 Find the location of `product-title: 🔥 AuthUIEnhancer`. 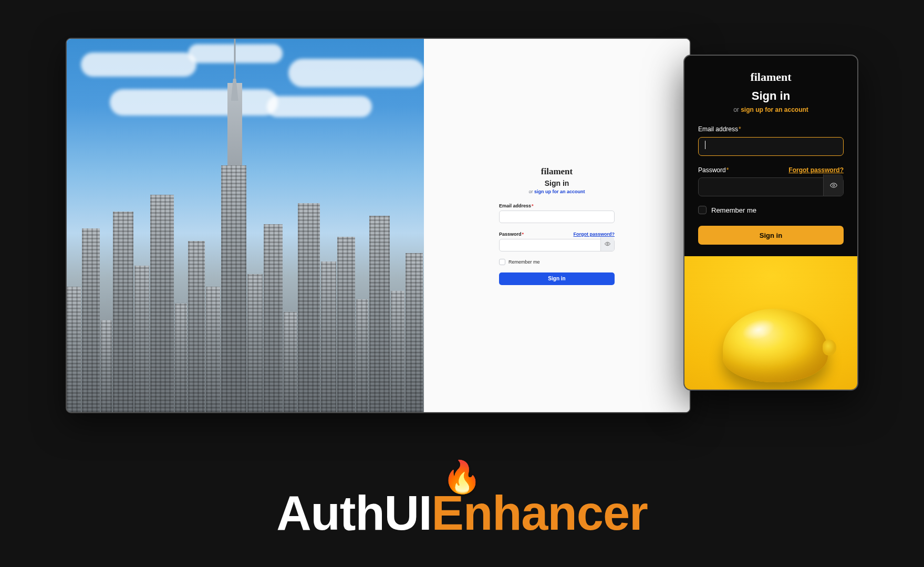

product-title: 🔥 AuthUIEnhancer is located at coordinates (462, 501).